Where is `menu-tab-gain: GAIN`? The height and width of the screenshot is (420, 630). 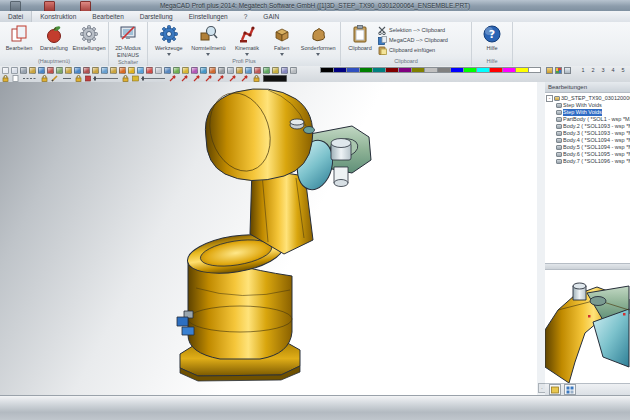
menu-tab-gain: GAIN is located at coordinates (271, 16).